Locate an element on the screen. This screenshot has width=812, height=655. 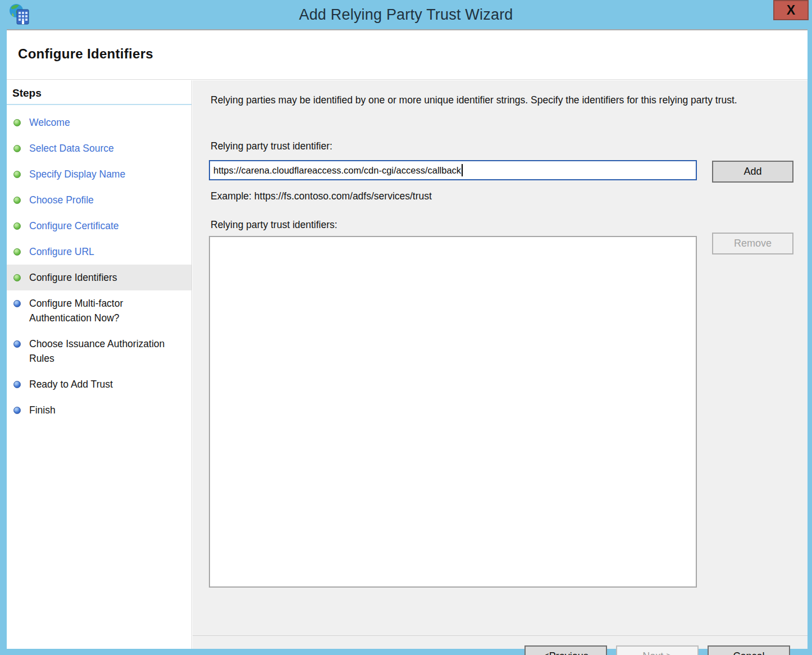
steps-heading: Steps is located at coordinates (99, 93).